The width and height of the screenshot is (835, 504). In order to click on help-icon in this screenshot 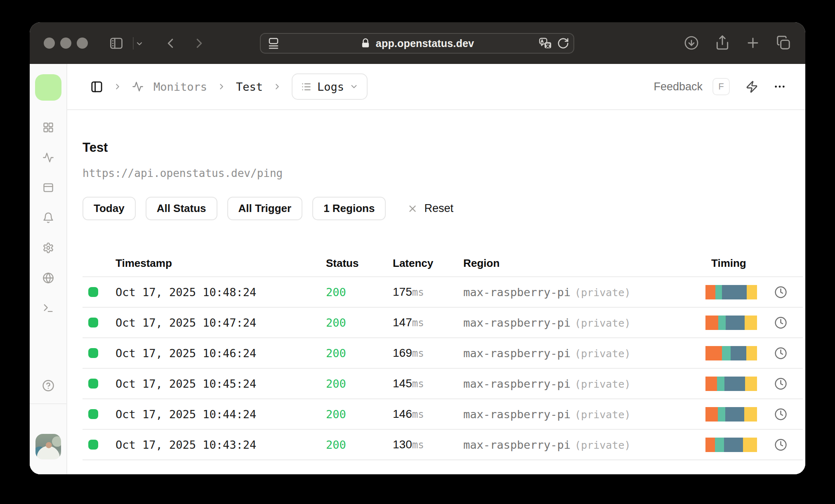, I will do `click(48, 386)`.